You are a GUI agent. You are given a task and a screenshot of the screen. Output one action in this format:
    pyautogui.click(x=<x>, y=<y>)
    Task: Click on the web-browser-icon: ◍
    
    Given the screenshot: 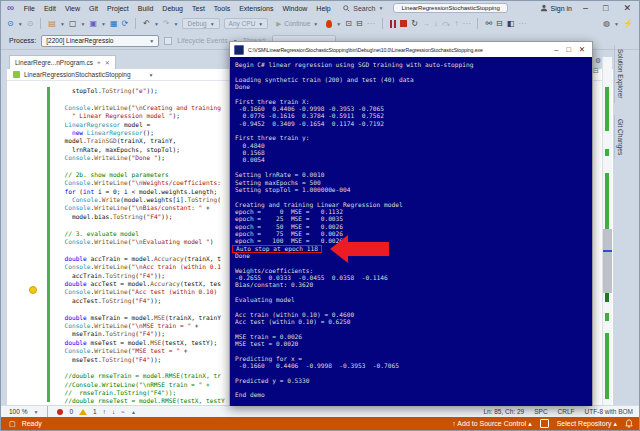 What is the action you would take?
    pyautogui.click(x=606, y=24)
    